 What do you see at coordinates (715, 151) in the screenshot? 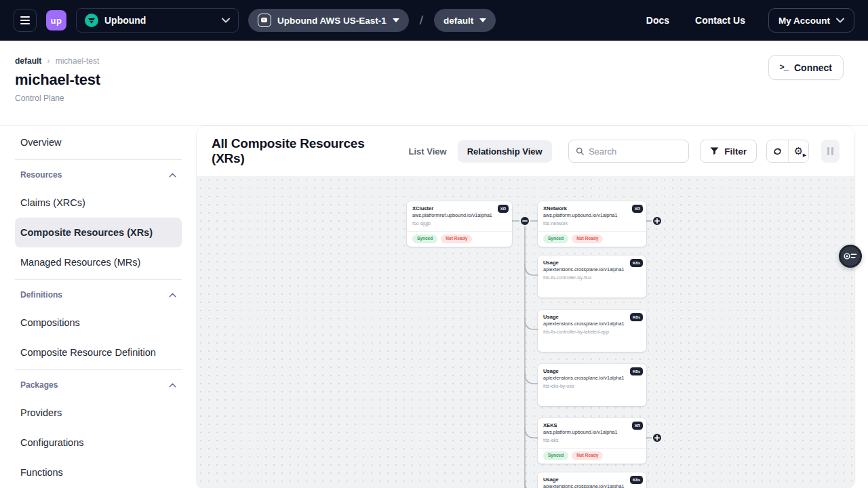
I see `filter-funnel-icon` at bounding box center [715, 151].